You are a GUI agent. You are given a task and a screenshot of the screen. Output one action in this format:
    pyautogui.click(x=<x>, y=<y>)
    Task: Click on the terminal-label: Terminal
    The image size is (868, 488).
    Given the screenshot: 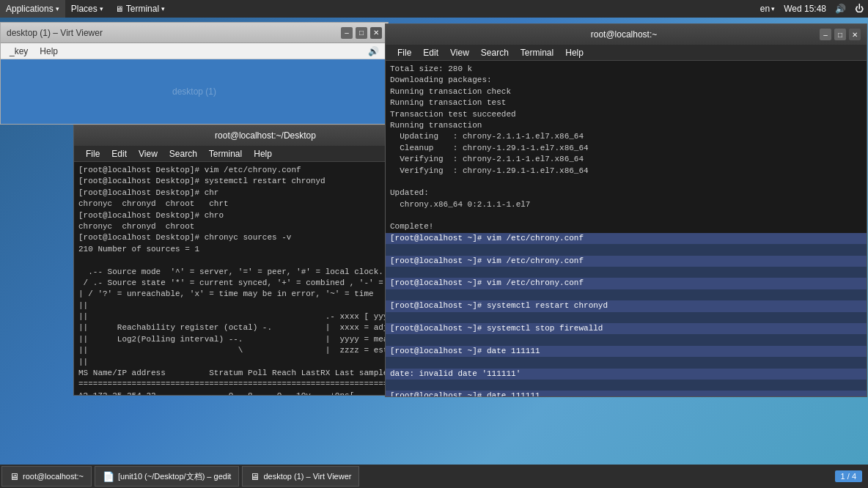 What is the action you would take?
    pyautogui.click(x=142, y=9)
    